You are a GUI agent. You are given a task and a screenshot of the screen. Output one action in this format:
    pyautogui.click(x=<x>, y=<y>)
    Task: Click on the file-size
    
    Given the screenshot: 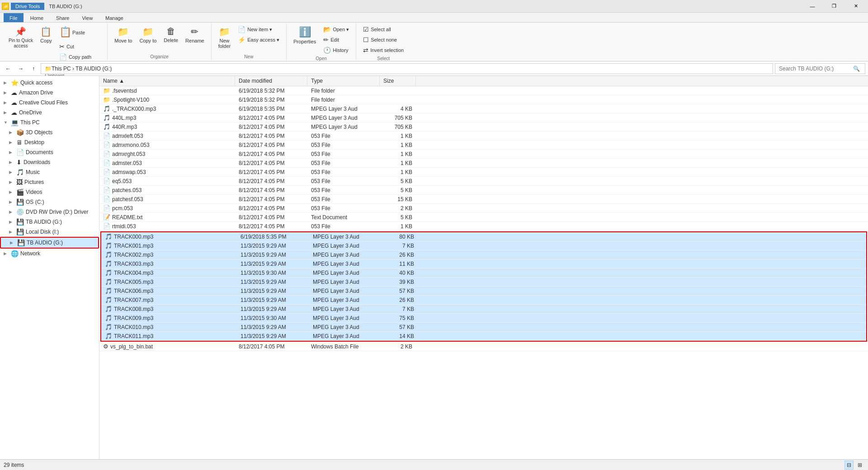 What is the action you would take?
    pyautogui.click(x=398, y=100)
    